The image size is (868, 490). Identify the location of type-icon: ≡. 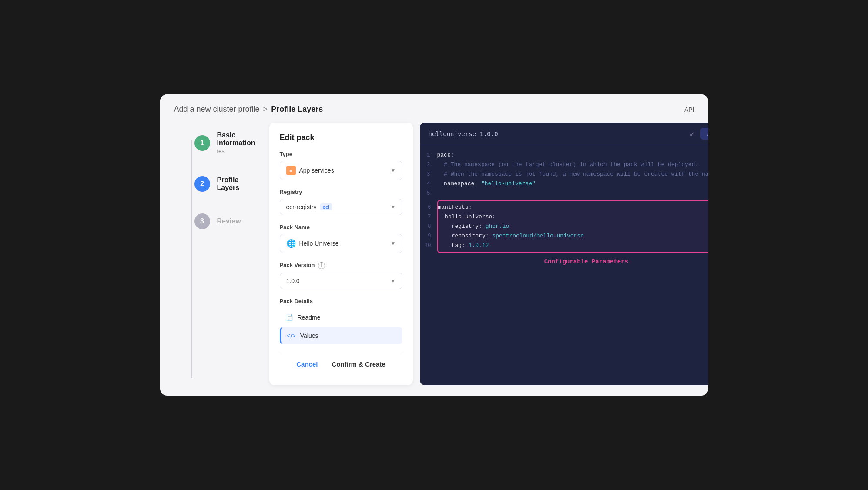
(291, 170).